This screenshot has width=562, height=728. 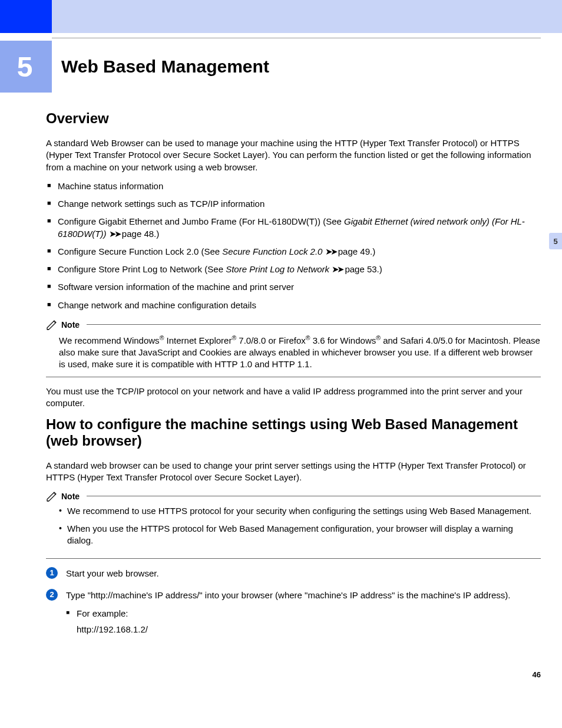 I want to click on bullet-item: Machine status information, so click(x=293, y=186).